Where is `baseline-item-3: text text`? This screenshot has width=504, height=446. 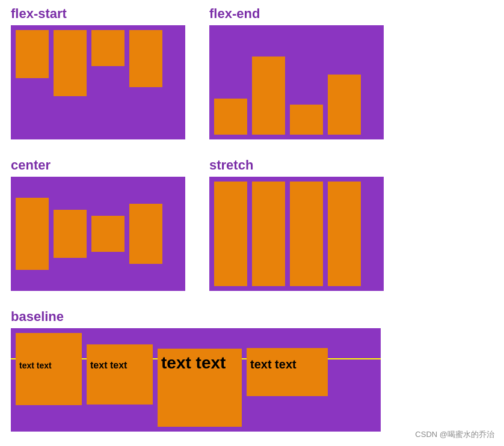
baseline-item-3: text text is located at coordinates (200, 388).